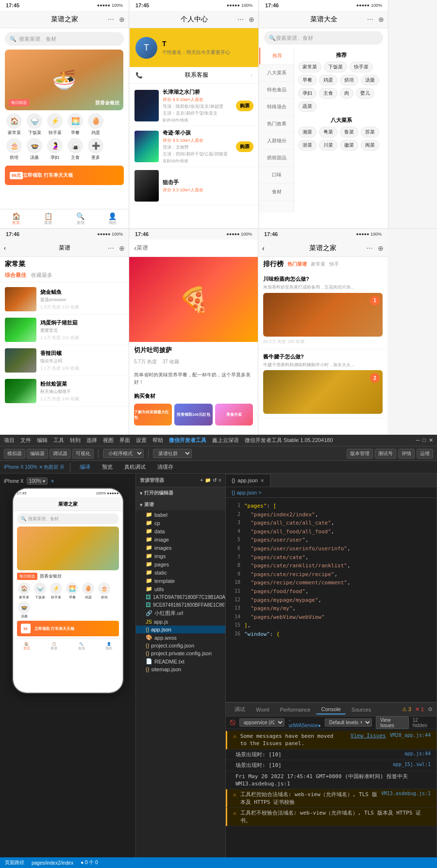 The height and width of the screenshot is (868, 437). What do you see at coordinates (277, 107) in the screenshot?
I see `sidebar-item-occasion: 特殊场合` at bounding box center [277, 107].